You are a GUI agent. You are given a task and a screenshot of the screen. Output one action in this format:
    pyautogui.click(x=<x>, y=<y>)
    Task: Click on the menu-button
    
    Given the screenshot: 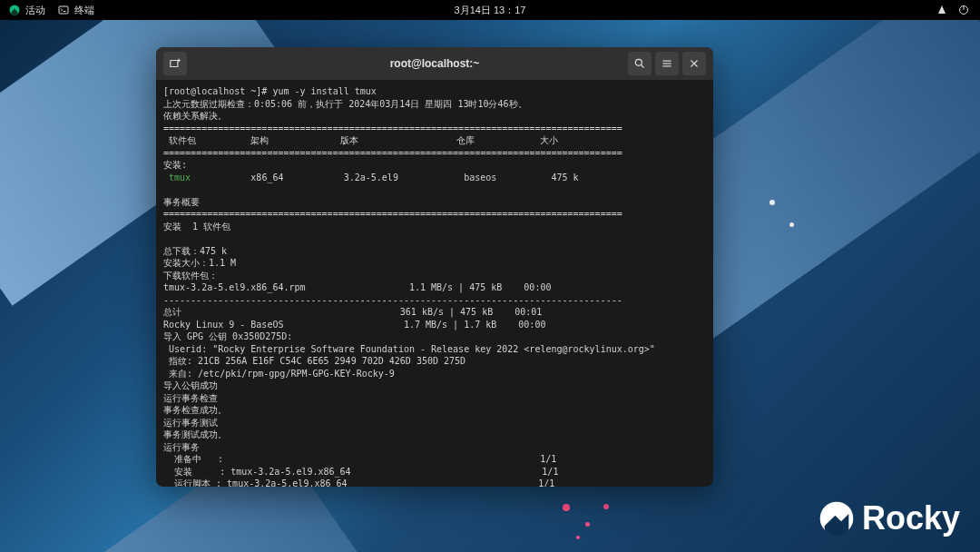 What is the action you would take?
    pyautogui.click(x=667, y=64)
    